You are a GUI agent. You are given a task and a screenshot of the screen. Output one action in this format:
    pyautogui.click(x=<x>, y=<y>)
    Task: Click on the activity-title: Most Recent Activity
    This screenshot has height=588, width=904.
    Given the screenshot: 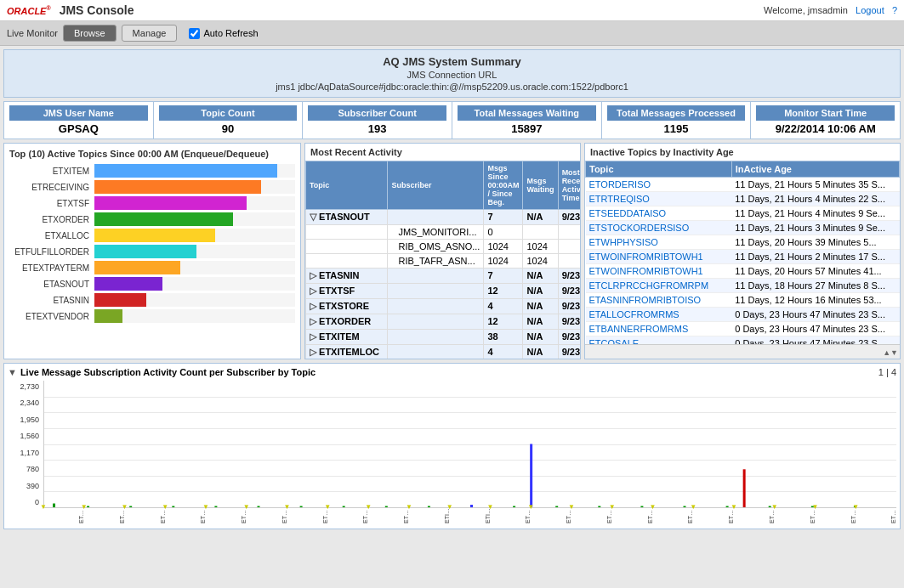 What is the action you would take?
    pyautogui.click(x=442, y=152)
    